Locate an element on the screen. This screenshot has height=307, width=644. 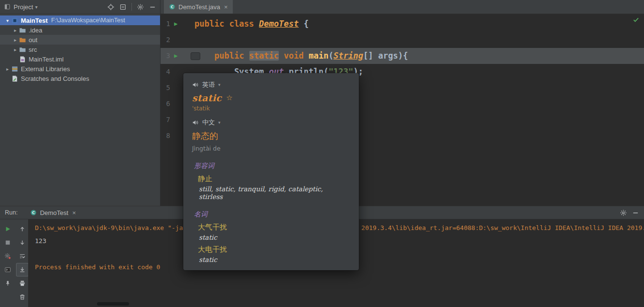
tree-item-label: Scratches and Consoles is located at coordinates (55, 78).